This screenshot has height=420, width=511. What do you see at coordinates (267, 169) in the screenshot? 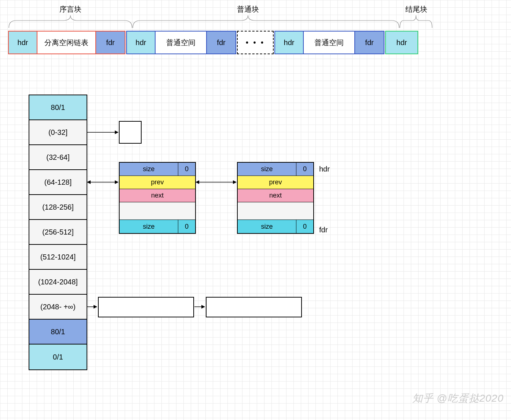
I see `node2-hdr-size: size` at bounding box center [267, 169].